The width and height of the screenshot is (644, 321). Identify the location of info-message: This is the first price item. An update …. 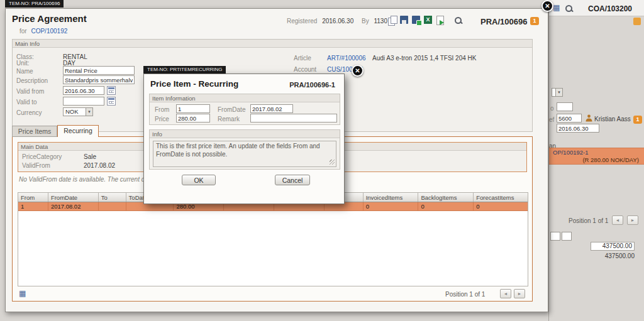
(245, 154).